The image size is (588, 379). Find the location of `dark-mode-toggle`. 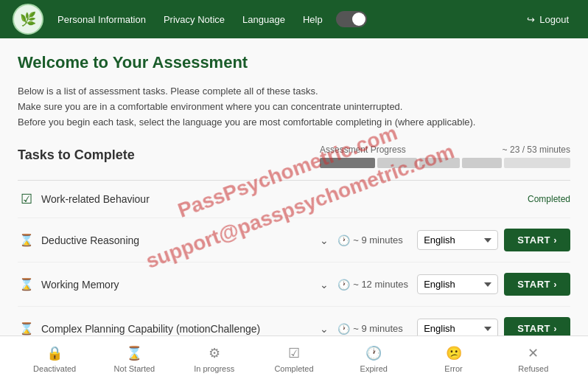

dark-mode-toggle is located at coordinates (351, 19).